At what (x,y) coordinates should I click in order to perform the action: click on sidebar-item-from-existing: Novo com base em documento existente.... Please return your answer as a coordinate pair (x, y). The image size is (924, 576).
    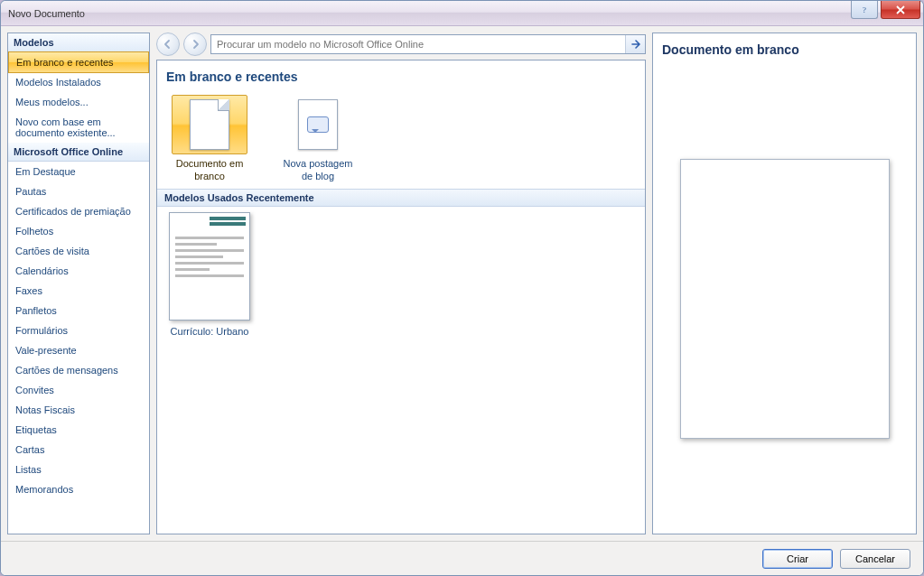
    Looking at the image, I should click on (79, 127).